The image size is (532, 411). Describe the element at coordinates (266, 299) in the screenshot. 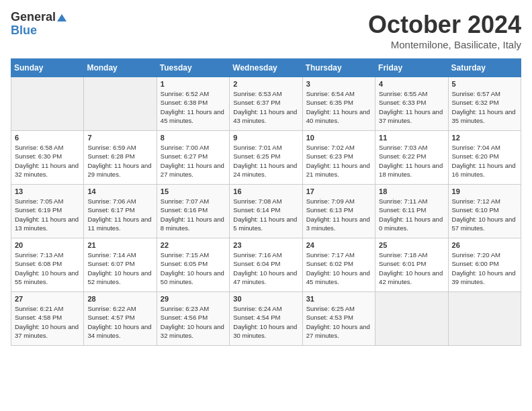

I see `day-number: 30` at that location.